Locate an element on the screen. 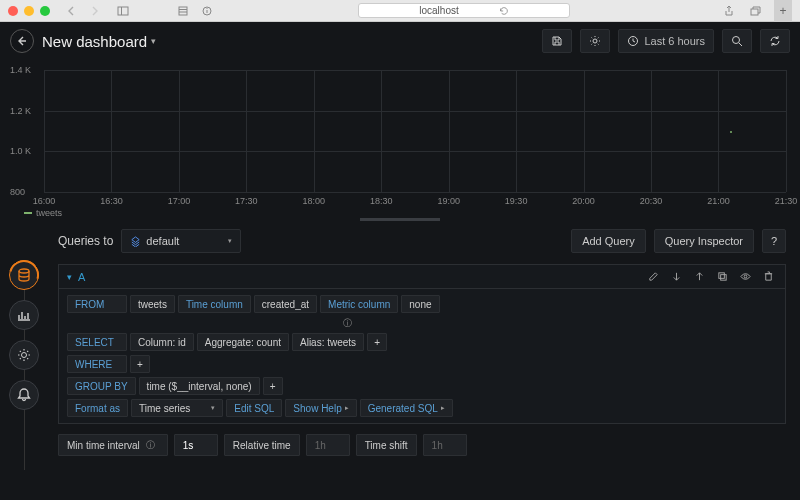 Image resolution: width=800 pixels, height=500 pixels. groupby-expr: time ($__interval, none) is located at coordinates (200, 386).